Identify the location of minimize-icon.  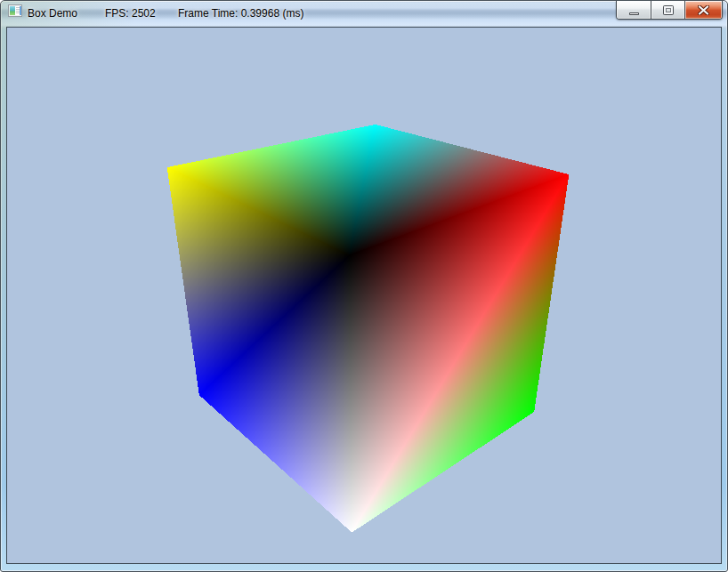
(634, 14).